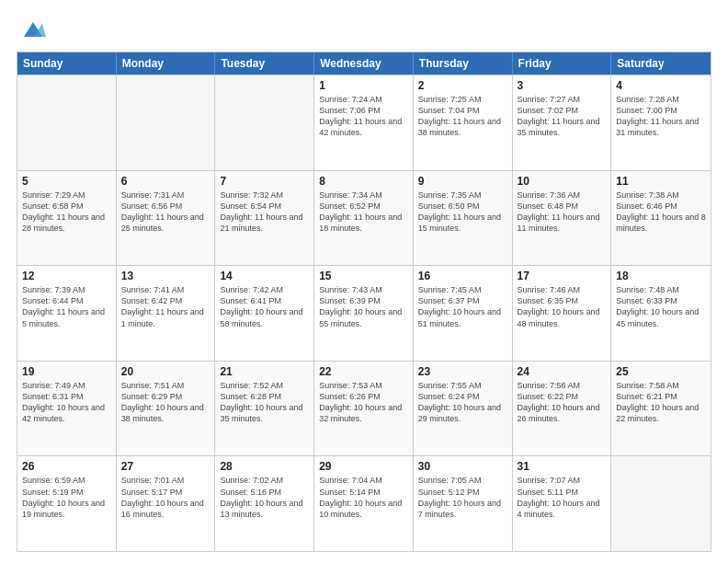 This screenshot has height=563, width=728. Describe the element at coordinates (661, 219) in the screenshot. I see `calendar-cell: 11Sunrise: 7:38 AM Sunset: 6:46 PM Dayli…` at that location.